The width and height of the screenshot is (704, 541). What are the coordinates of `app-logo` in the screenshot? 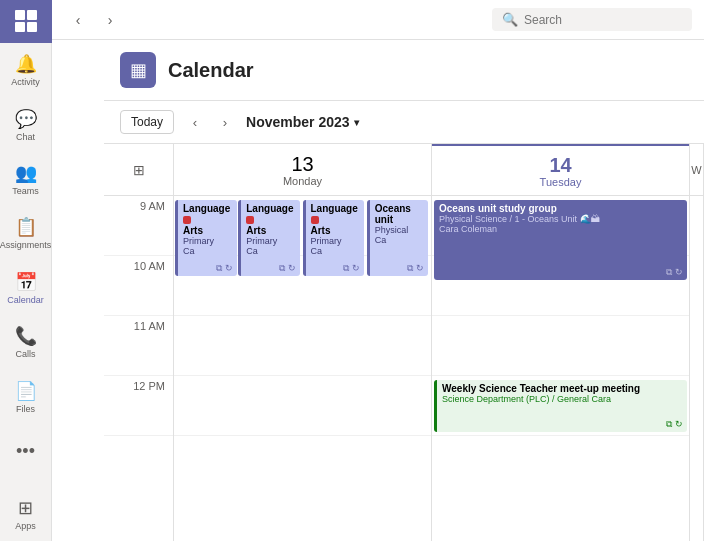 It's located at (26, 22).